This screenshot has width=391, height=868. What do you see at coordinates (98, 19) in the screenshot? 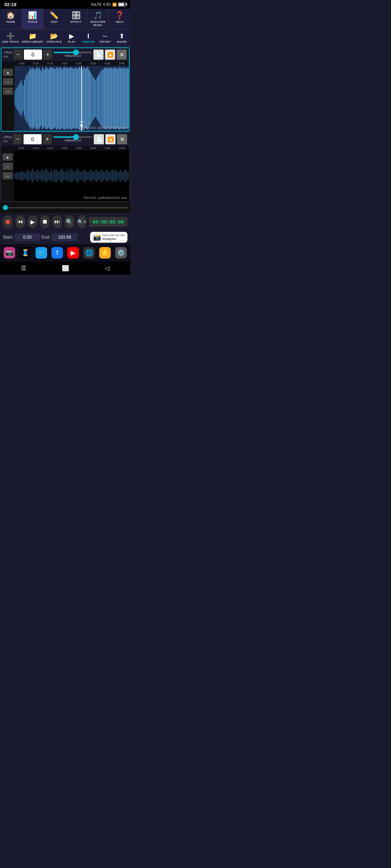
I see `nav-discover: 🎵 DISCOVER MUSIC` at bounding box center [98, 19].